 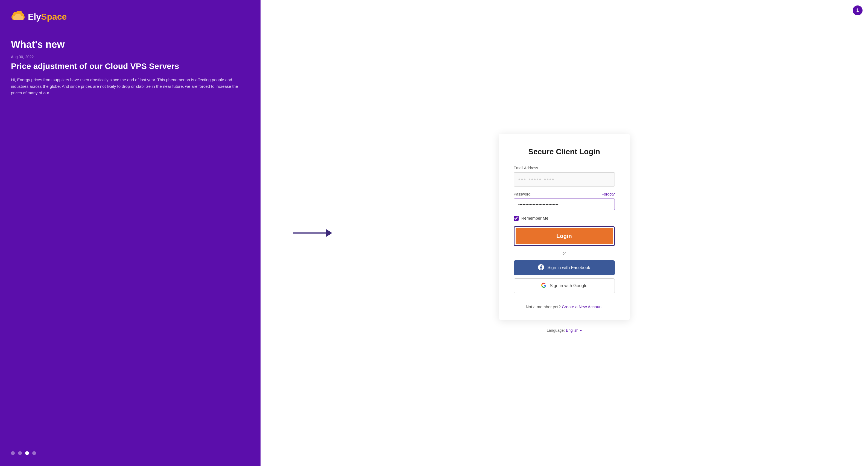 I want to click on language-selector: English, so click(x=572, y=330).